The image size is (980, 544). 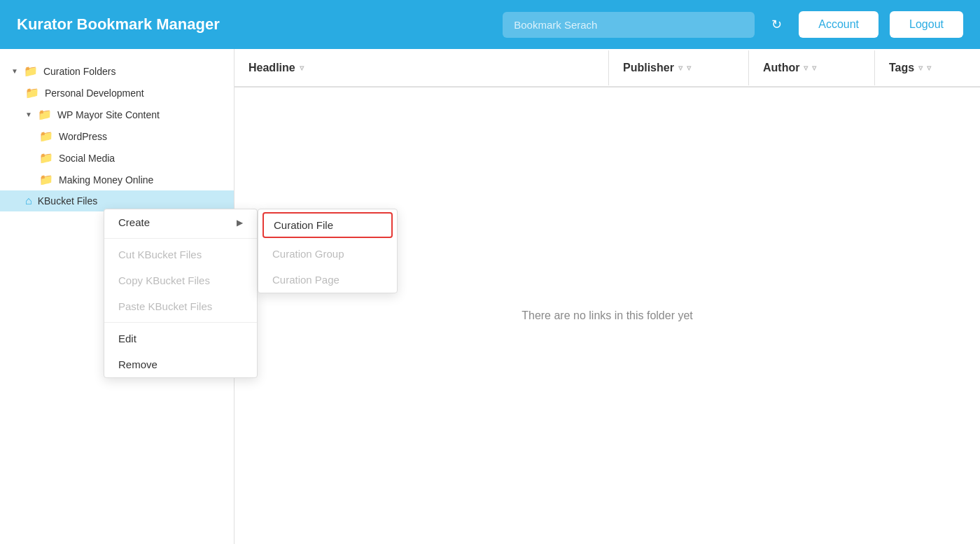 I want to click on ctx-copy-label: Copy KBucket Files, so click(x=164, y=280).